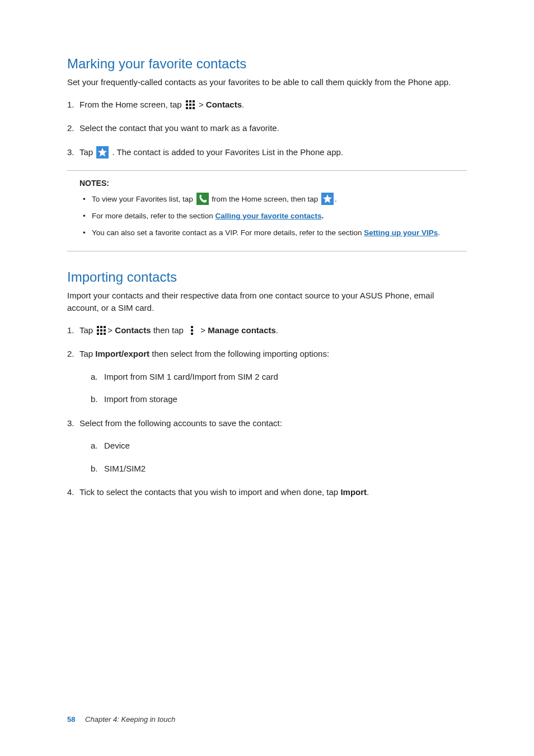 The image size is (534, 756). What do you see at coordinates (267, 302) in the screenshot?
I see `intro-text-2: Import your contacts and their respectiv…` at bounding box center [267, 302].